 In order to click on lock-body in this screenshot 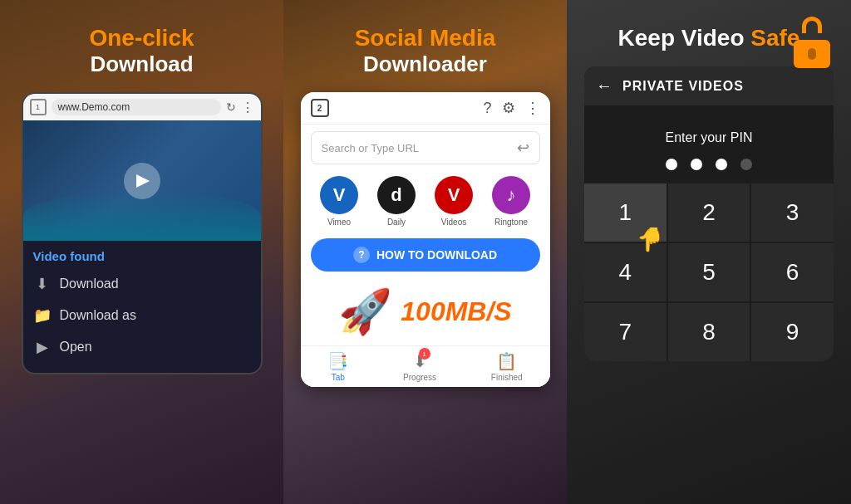, I will do `click(812, 54)`.